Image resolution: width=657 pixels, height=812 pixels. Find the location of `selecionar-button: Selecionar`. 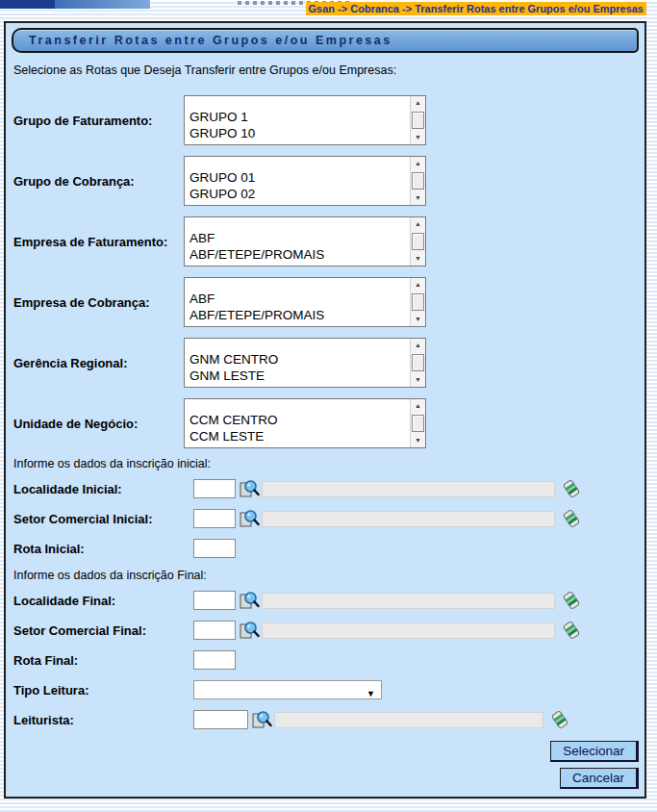

selecionar-button: Selecionar is located at coordinates (594, 751).